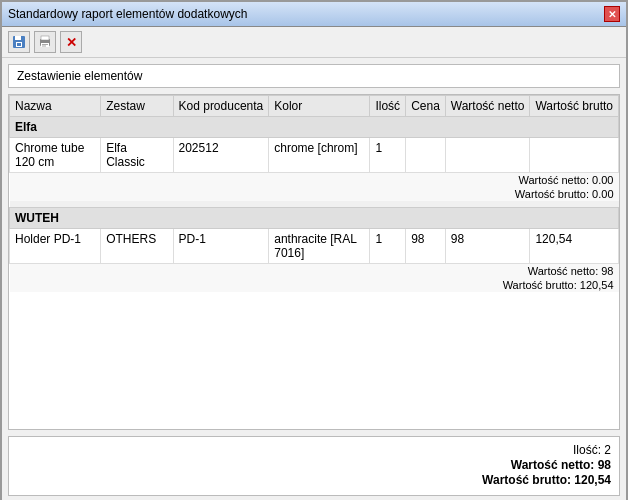 This screenshot has width=628, height=500. What do you see at coordinates (137, 246) in the screenshot?
I see `cell-zestaw2: OTHERS` at bounding box center [137, 246].